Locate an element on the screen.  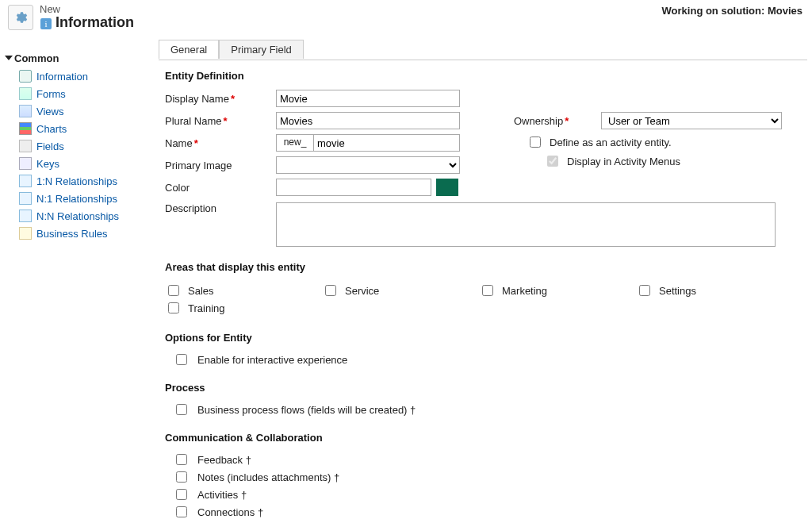
fields-icon is located at coordinates (25, 146).